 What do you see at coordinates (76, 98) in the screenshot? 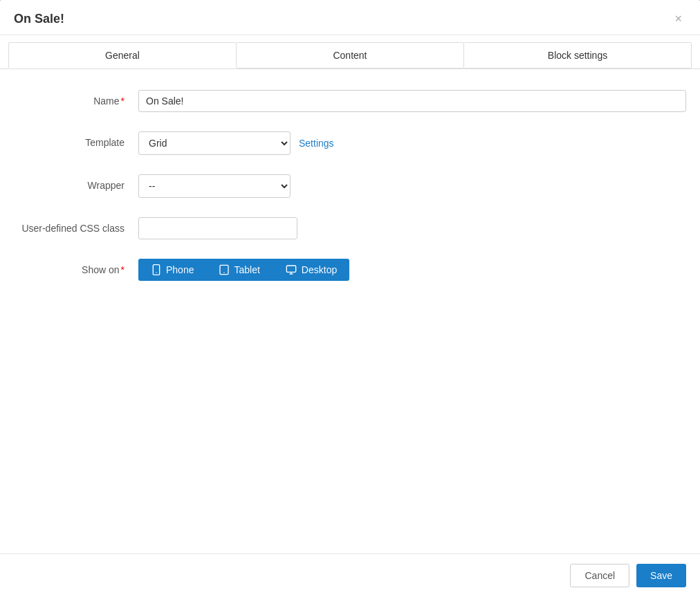
I see `name-label: Name*` at bounding box center [76, 98].